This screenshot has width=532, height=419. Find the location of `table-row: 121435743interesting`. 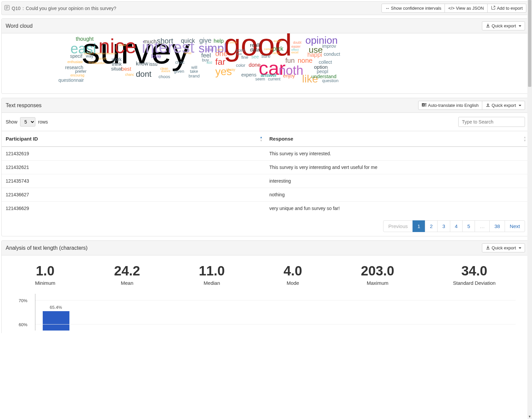

table-row: 121435743interesting is located at coordinates (265, 181).